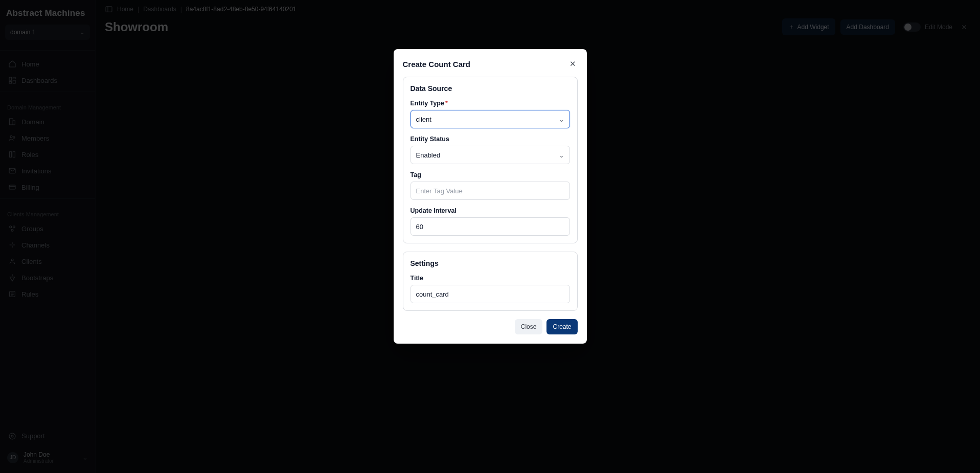  Describe the element at coordinates (573, 63) in the screenshot. I see `close-icon: ✕` at that location.